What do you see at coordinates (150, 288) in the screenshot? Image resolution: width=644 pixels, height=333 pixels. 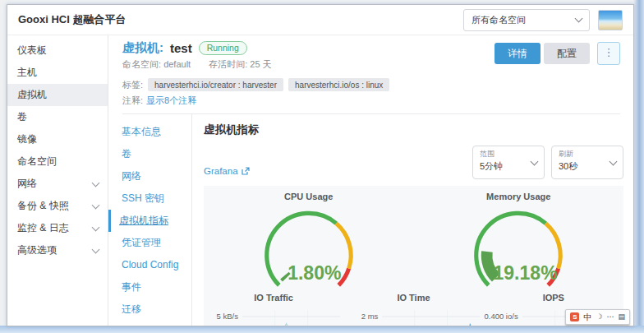 I see `tab-events: 事件` at bounding box center [150, 288].